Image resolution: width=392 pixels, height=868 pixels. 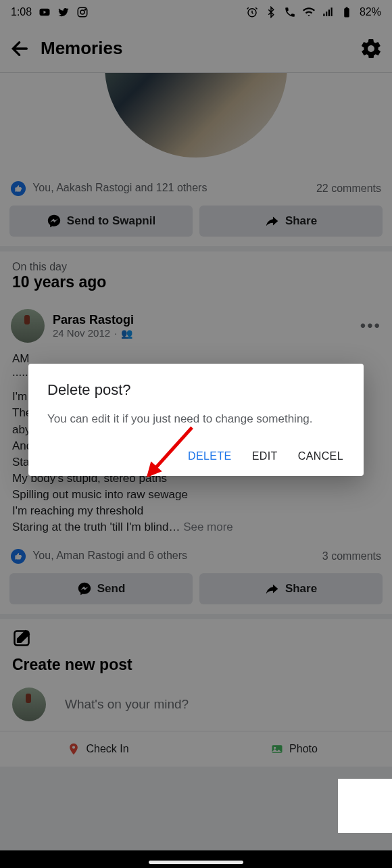 I want to click on dialog-title: Delete post?, so click(x=196, y=390).